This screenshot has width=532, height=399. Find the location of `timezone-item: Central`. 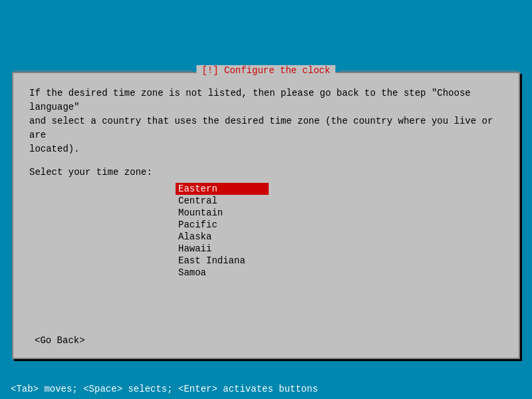

timezone-item: Central is located at coordinates (222, 201).